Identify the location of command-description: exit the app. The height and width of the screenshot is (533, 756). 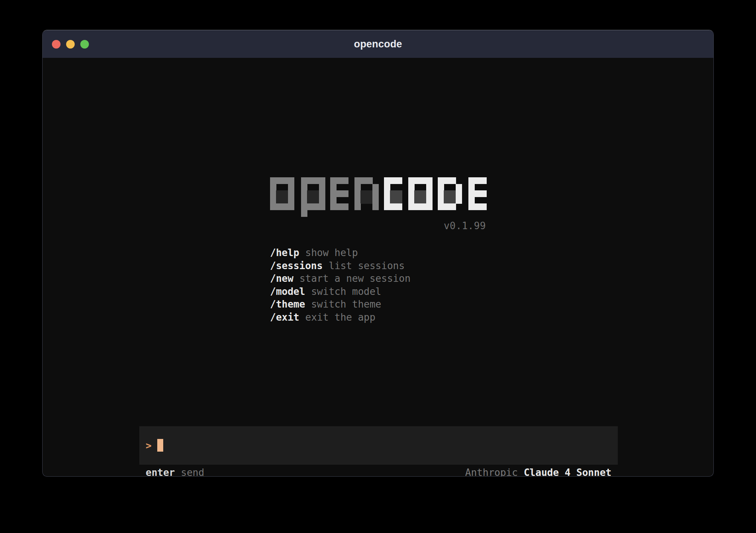
(340, 317).